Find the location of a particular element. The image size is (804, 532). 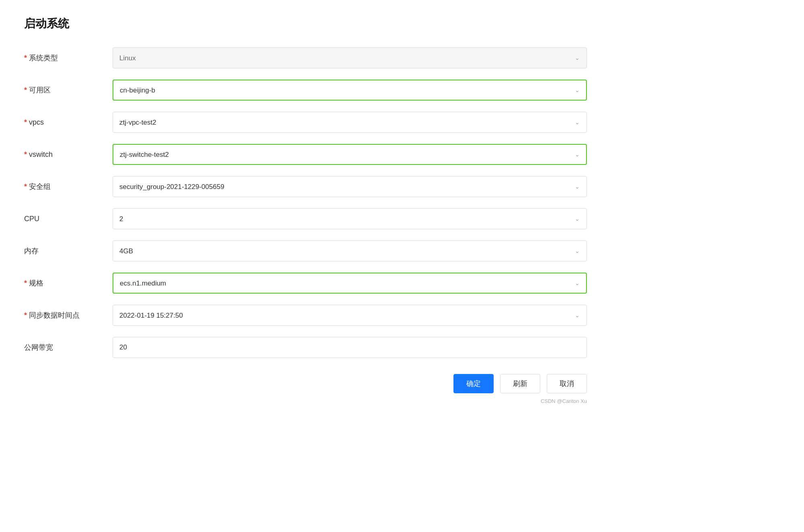

confirm-button: 确定 is located at coordinates (474, 384).